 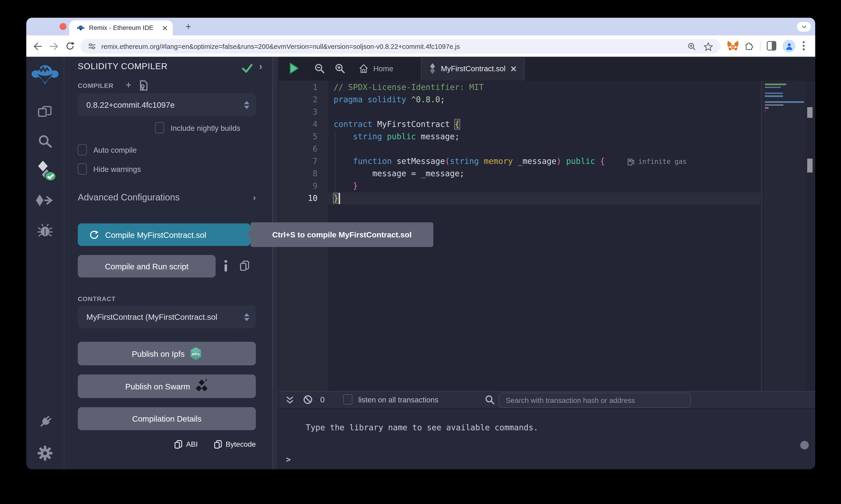 What do you see at coordinates (298, 186) in the screenshot?
I see `line-number: 9` at bounding box center [298, 186].